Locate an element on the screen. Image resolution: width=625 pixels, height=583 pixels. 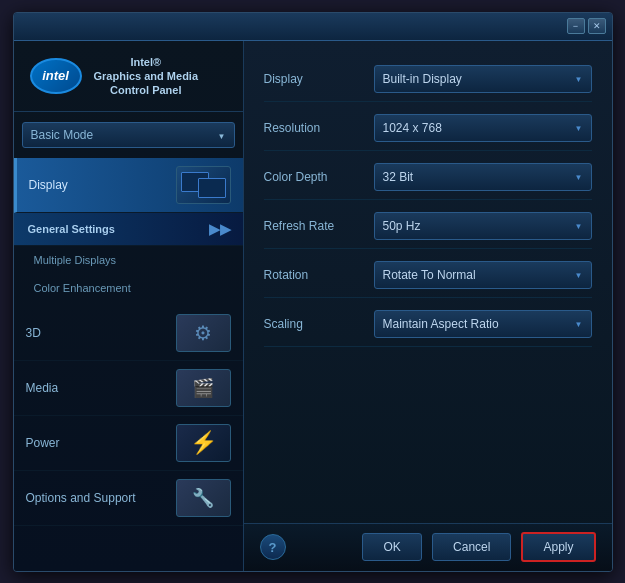
color-depth-dropdown: 32 Bit is located at coordinates (483, 177).